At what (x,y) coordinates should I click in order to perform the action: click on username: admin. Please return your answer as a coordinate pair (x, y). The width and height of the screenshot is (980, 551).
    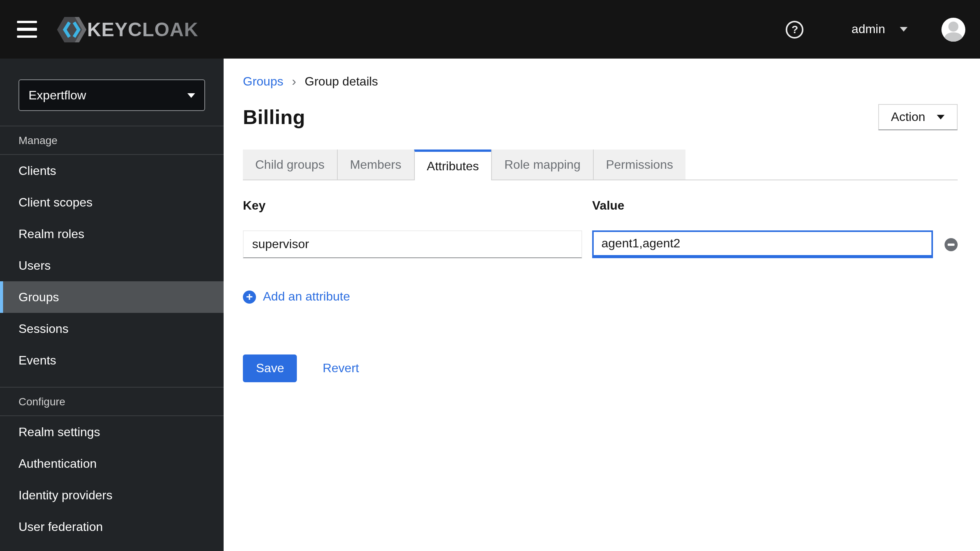
    Looking at the image, I should click on (868, 29).